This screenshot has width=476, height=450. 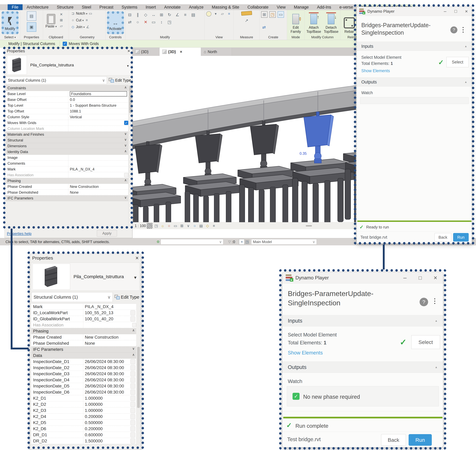 I want to click on apply-button: Apply, so click(x=107, y=233).